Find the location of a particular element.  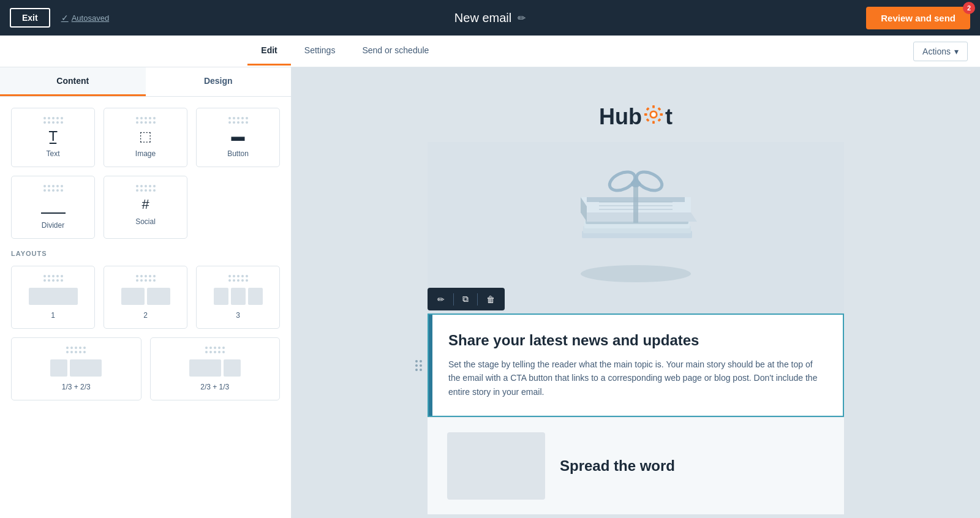

content-item-social: # Social is located at coordinates (146, 207).